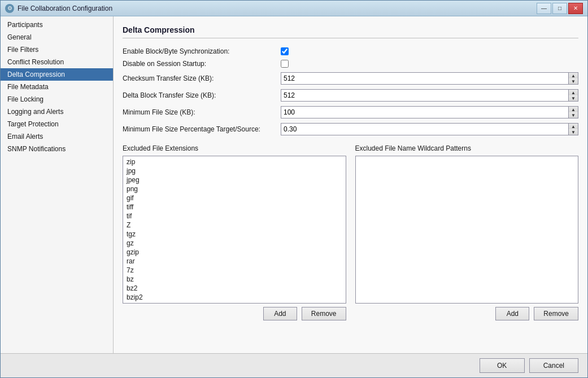 This screenshot has width=588, height=378. Describe the element at coordinates (234, 279) in the screenshot. I see `list-item: bz` at that location.